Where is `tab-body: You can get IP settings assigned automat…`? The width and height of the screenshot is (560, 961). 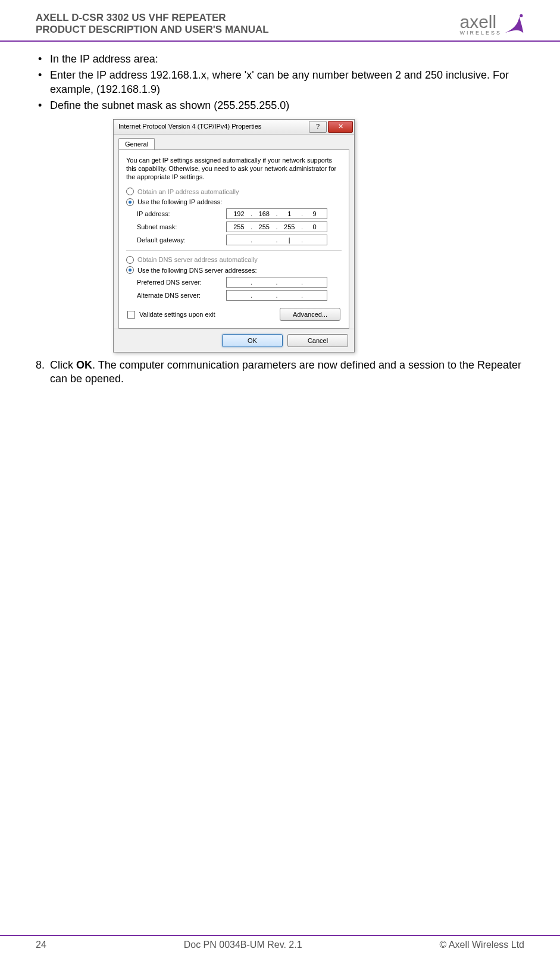
tab-body: You can get IP settings assigned automat… is located at coordinates (234, 239).